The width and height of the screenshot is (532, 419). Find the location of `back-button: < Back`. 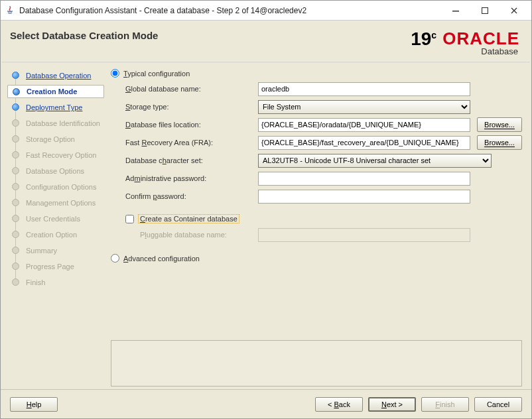

back-button: < Back is located at coordinates (339, 404).